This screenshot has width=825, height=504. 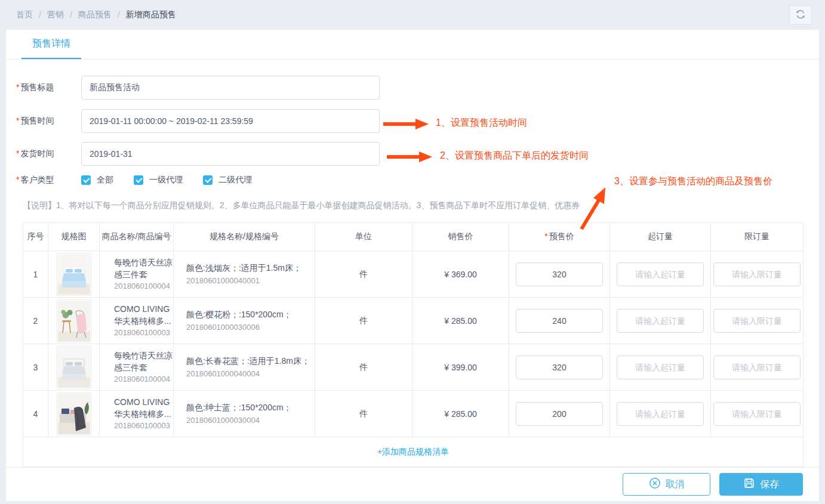 I want to click on row-index: 2, so click(x=36, y=321).